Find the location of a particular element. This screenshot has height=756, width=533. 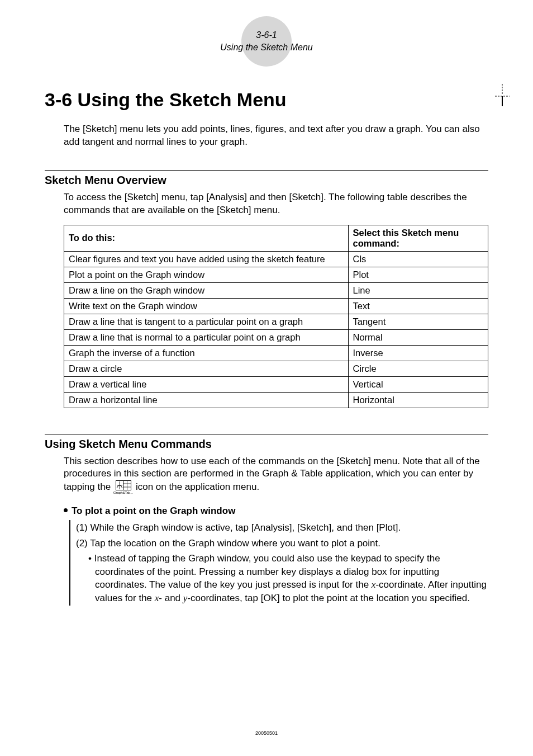

intro-text: The [Sketch] menu lets you add points, l… is located at coordinates (276, 136).